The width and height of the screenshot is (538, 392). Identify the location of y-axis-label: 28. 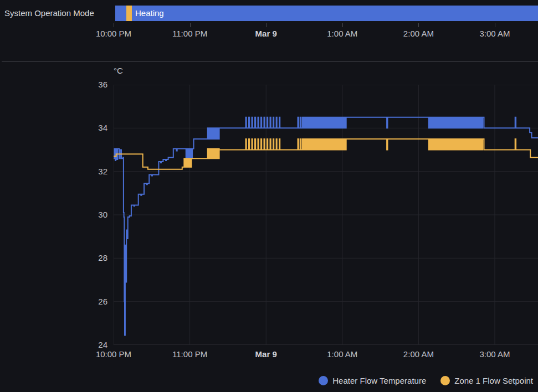
(95, 258).